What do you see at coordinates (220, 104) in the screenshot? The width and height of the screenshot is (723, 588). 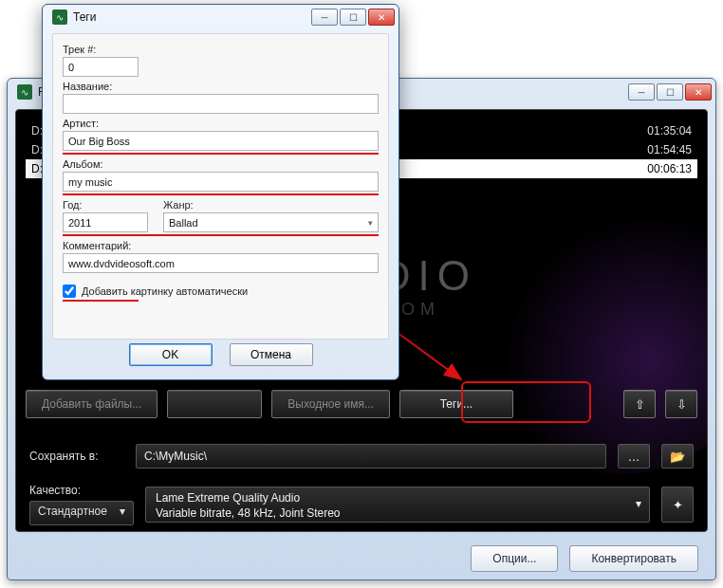 I see `name-input` at bounding box center [220, 104].